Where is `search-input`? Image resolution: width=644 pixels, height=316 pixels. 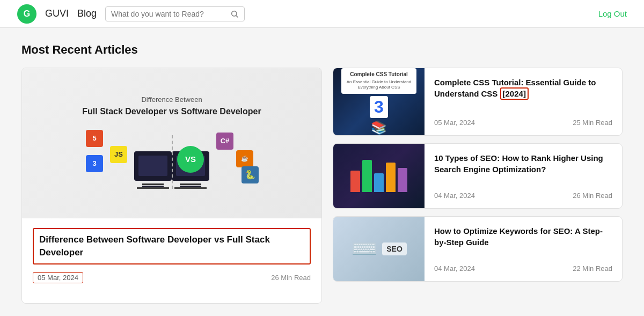
search-input is located at coordinates (169, 14).